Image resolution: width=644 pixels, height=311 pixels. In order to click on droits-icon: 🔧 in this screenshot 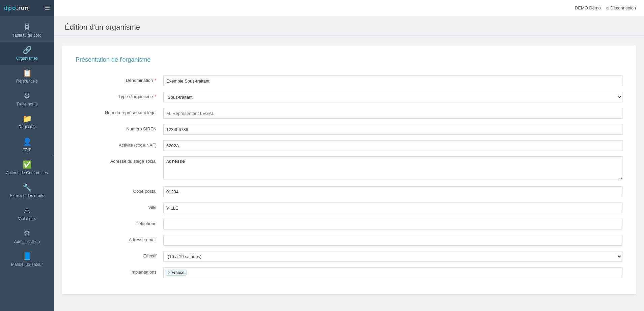, I will do `click(27, 188)`.